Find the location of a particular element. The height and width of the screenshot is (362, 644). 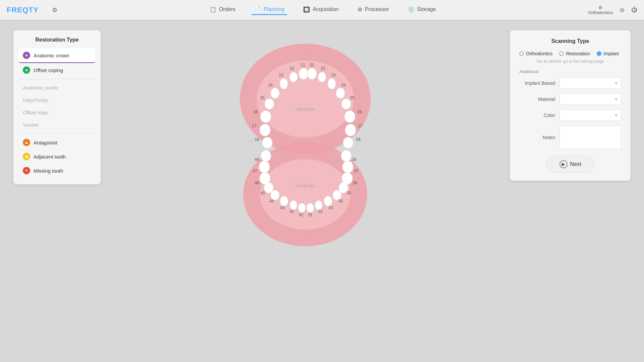

svg-text: 27 is located at coordinates (360, 126).